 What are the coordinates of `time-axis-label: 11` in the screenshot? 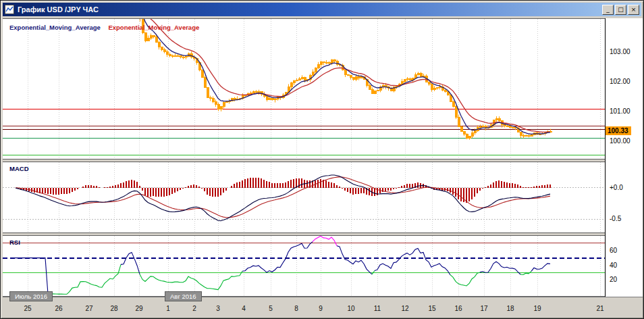 It's located at (377, 308).